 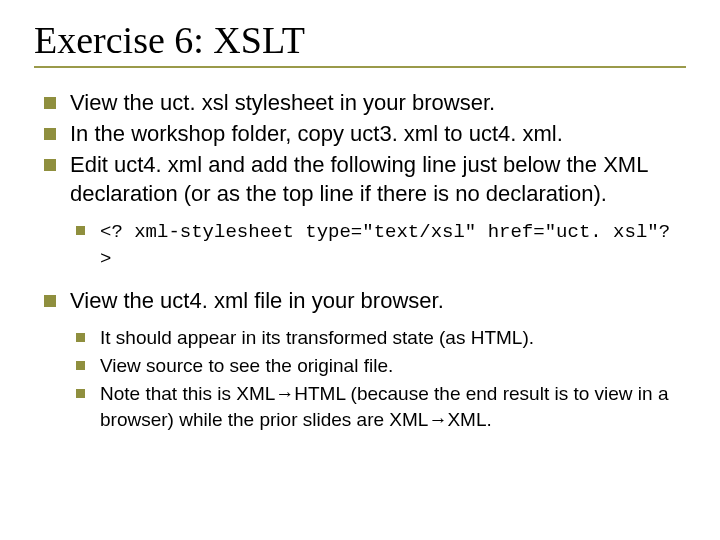 I want to click on bullet-item: In the workshop folder, copy uct3. xml t…, so click(x=363, y=134).